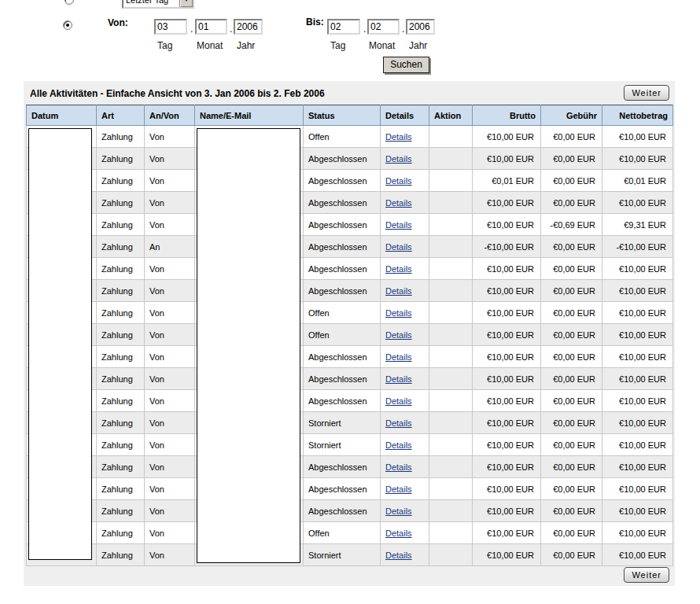  What do you see at coordinates (186, 3) in the screenshot?
I see `chevron-down-icon: ▼` at bounding box center [186, 3].